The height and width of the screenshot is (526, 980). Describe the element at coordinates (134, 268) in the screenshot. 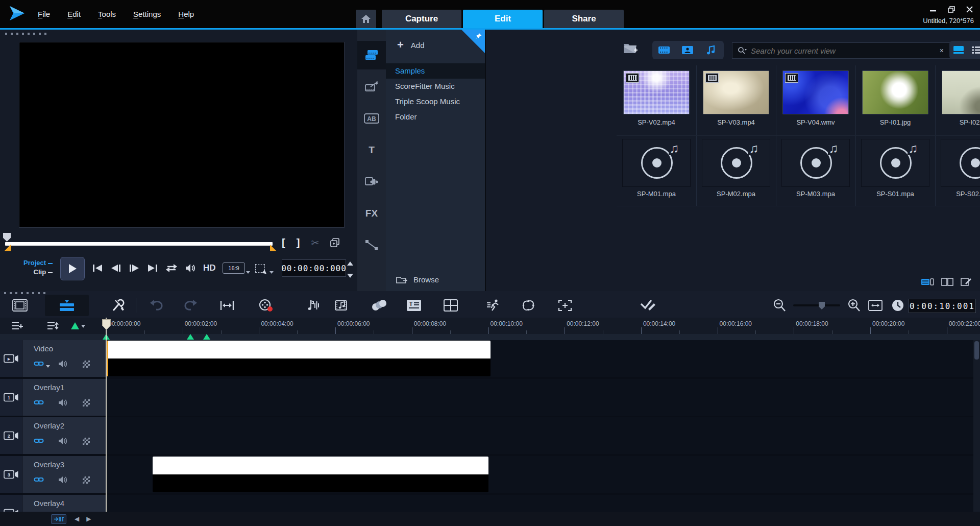

I see `next-frame-button` at that location.